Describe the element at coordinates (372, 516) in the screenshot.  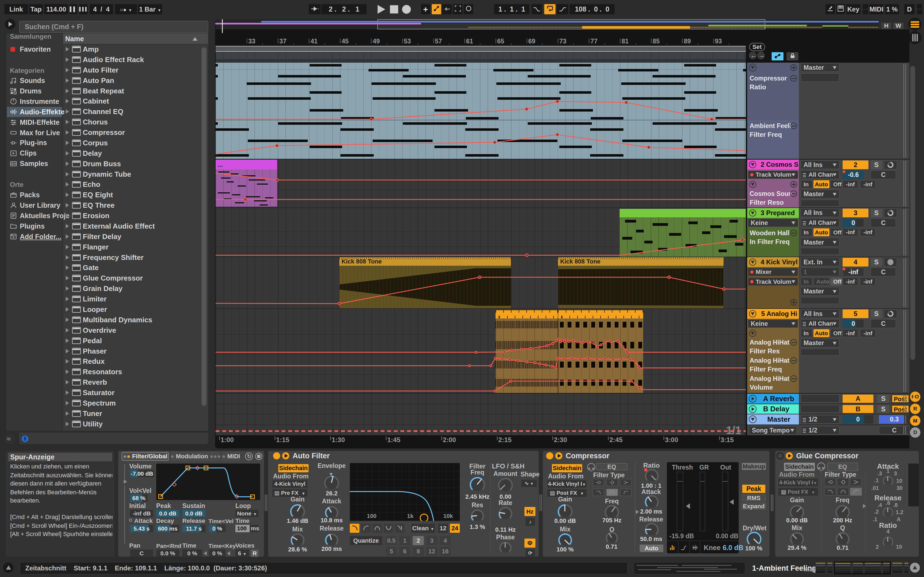
I see `svg-text: 100` at that location.